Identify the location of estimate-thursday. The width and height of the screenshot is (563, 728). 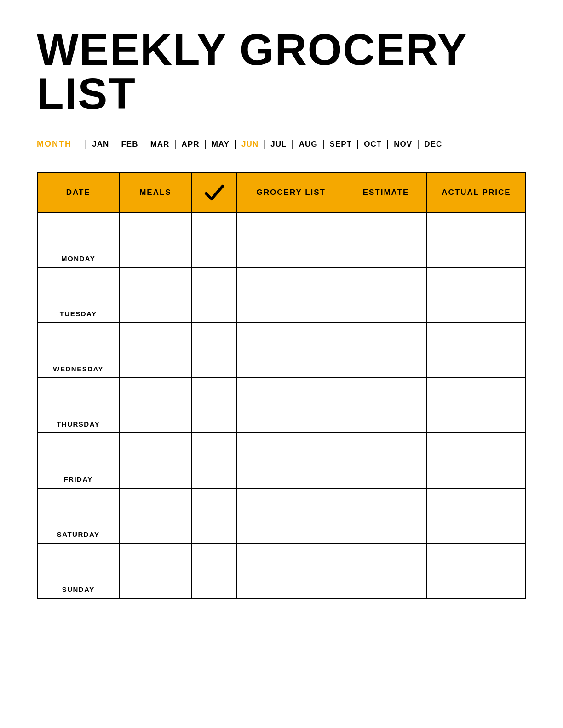
(386, 405).